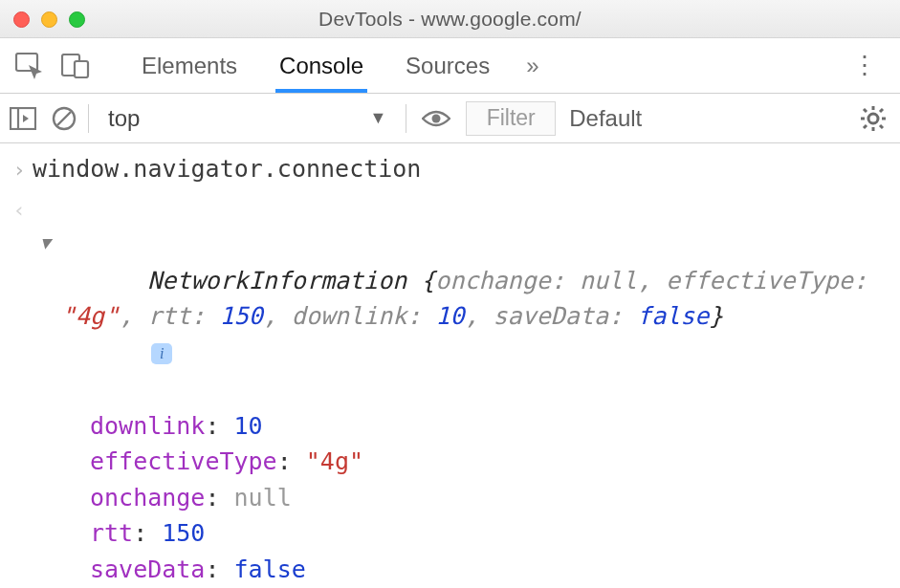  I want to click on more-tabs-icon: », so click(532, 66).